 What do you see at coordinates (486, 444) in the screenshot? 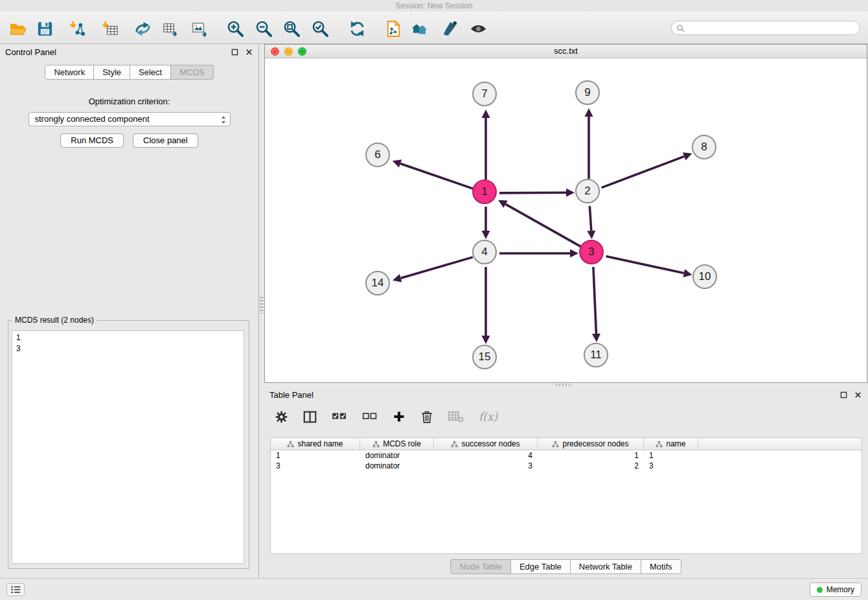
I see `column-header-successor-nodes: successor nodes` at bounding box center [486, 444].